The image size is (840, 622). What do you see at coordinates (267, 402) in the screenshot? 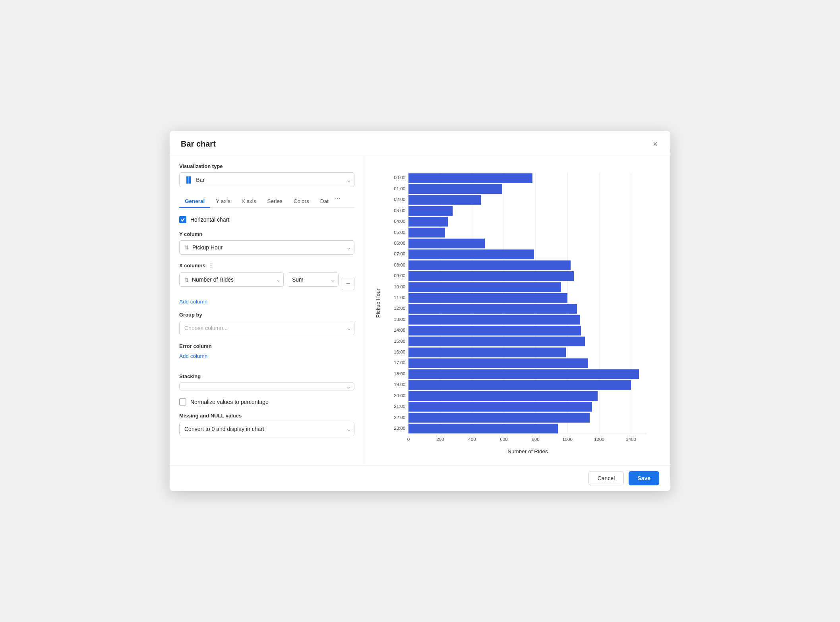
I see `normalize-row: Normalize values to percentage` at bounding box center [267, 402].